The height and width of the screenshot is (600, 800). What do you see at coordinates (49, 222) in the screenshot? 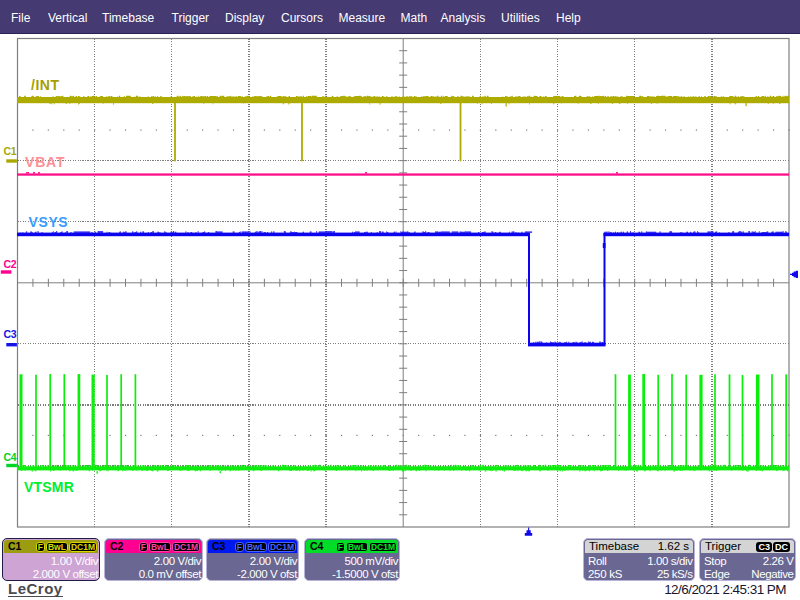
I see `svg-text: VSYS` at bounding box center [49, 222].